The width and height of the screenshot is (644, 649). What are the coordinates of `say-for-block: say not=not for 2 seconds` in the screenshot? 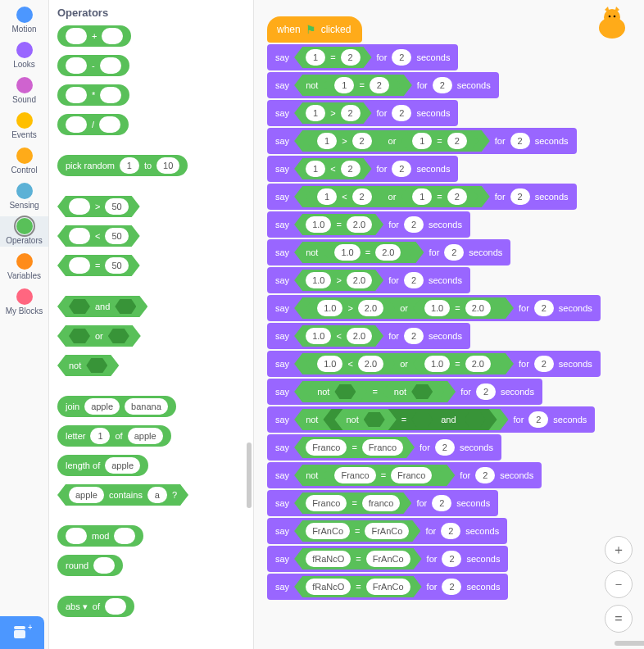 It's located at (405, 392).